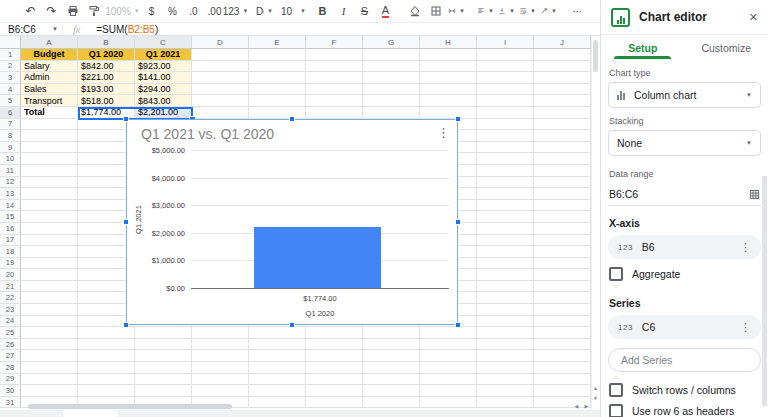 Image resolution: width=768 pixels, height=417 pixels. I want to click on cell-E2, so click(278, 67).